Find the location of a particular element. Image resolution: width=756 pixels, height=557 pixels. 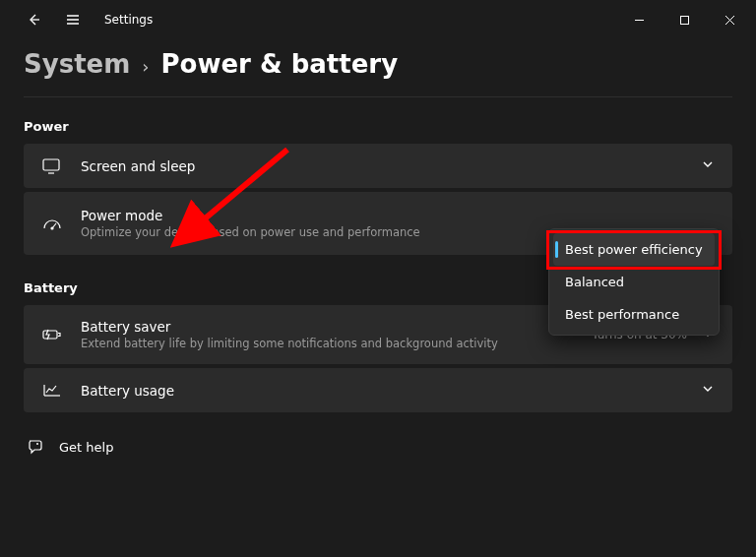

window-controls is located at coordinates (684, 20).